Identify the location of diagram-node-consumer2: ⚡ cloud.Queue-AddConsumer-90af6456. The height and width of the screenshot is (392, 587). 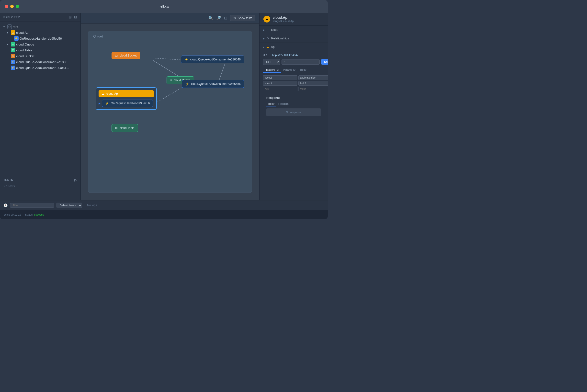
(213, 84).